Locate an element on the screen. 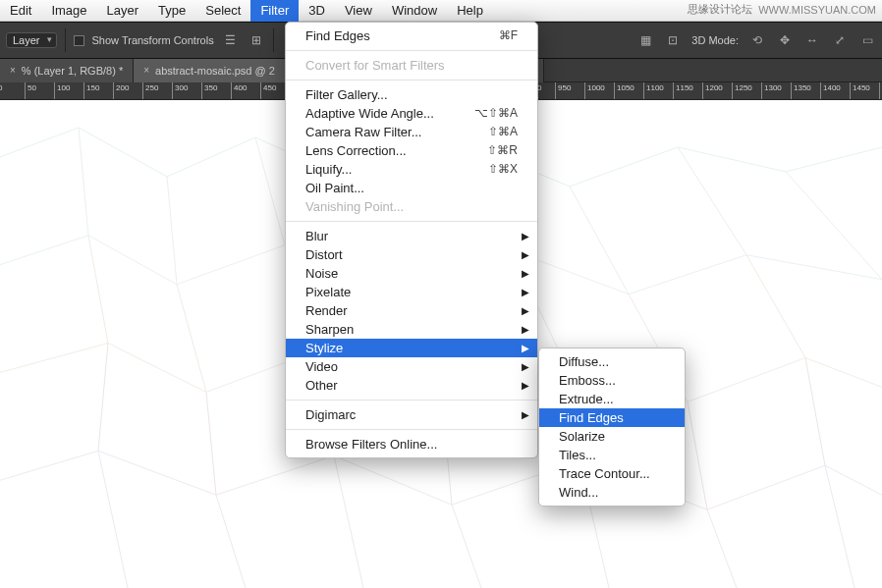 This screenshot has height=588, width=882. menu-edit: Edit is located at coordinates (21, 11).